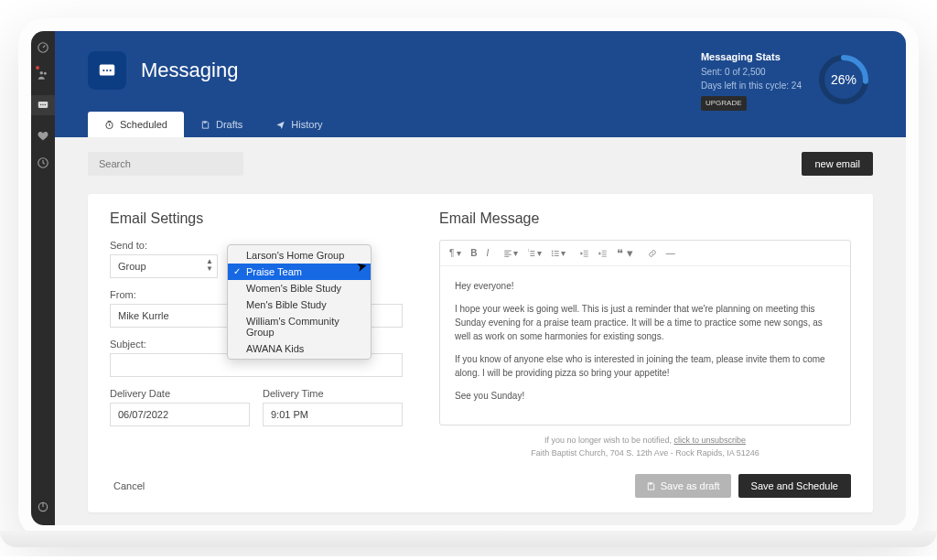  What do you see at coordinates (511, 253) in the screenshot?
I see `align-button: ▾` at bounding box center [511, 253].